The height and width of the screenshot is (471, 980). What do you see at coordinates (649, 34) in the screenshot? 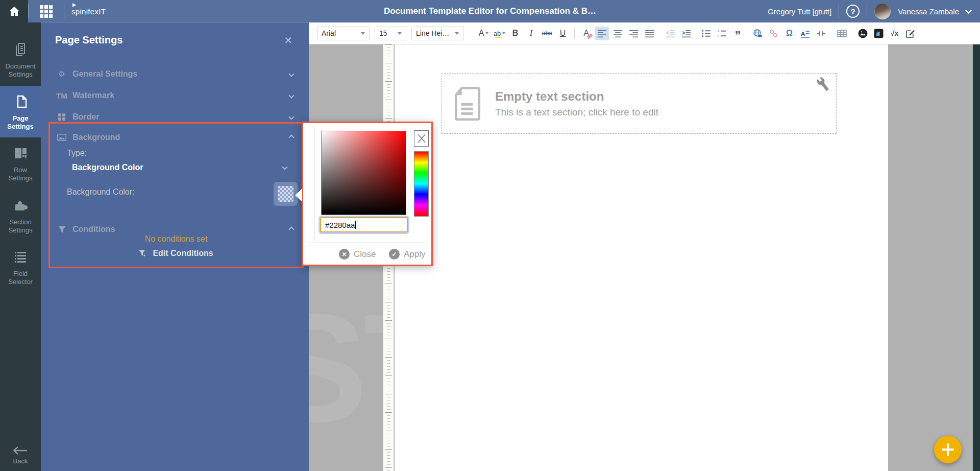
I see `align-justify-icon` at bounding box center [649, 34].